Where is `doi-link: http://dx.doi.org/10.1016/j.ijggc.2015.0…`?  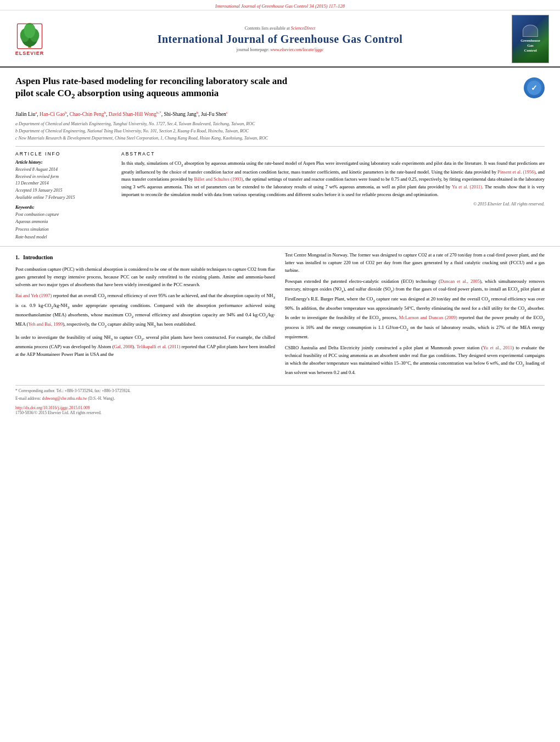
doi-link: http://dx.doi.org/10.1016/j.ijggc.2015.0… is located at coordinates (53, 408).